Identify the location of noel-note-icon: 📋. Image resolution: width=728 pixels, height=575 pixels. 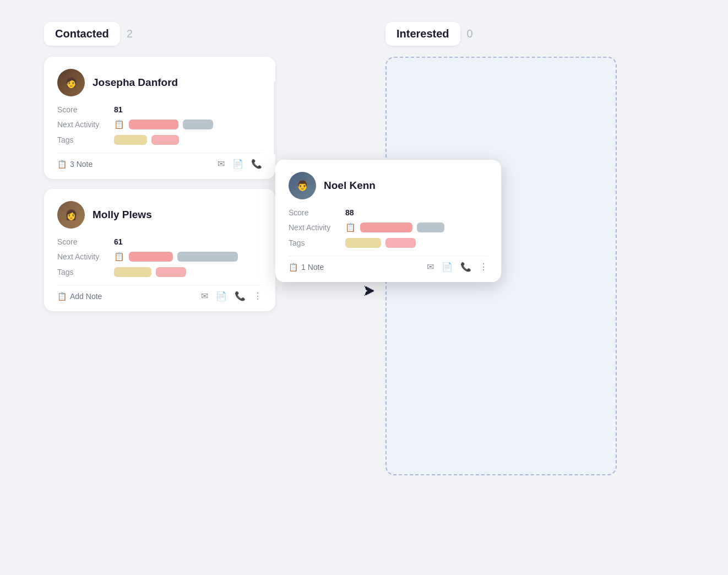
(293, 267).